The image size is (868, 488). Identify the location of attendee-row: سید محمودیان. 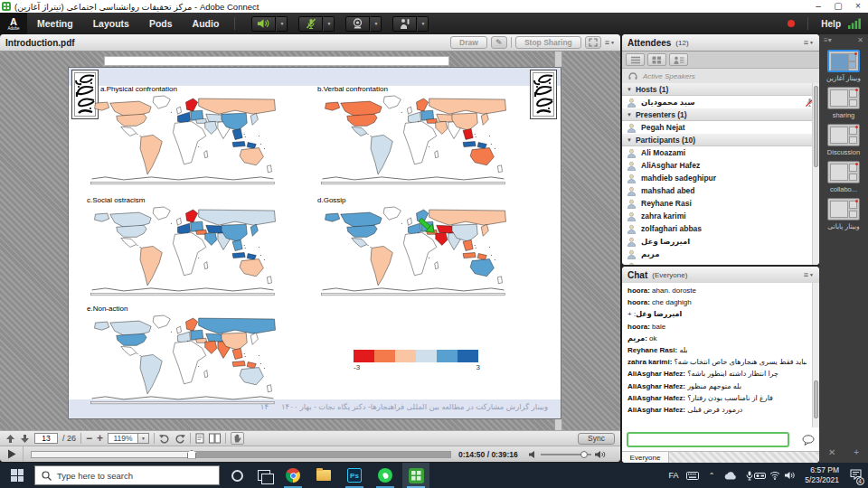
(721, 102).